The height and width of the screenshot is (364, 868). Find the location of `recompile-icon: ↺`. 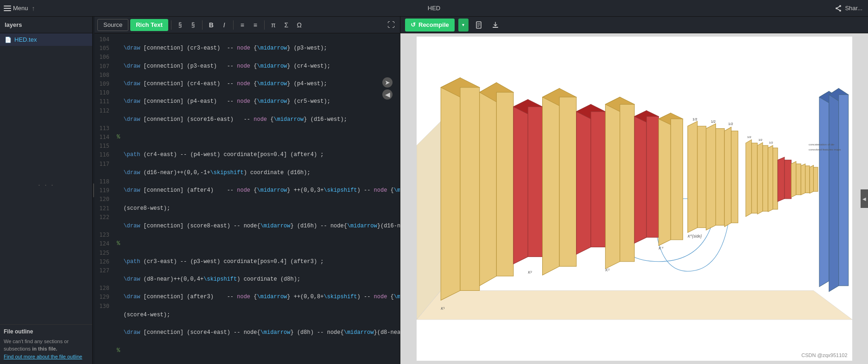

recompile-icon: ↺ is located at coordinates (413, 25).